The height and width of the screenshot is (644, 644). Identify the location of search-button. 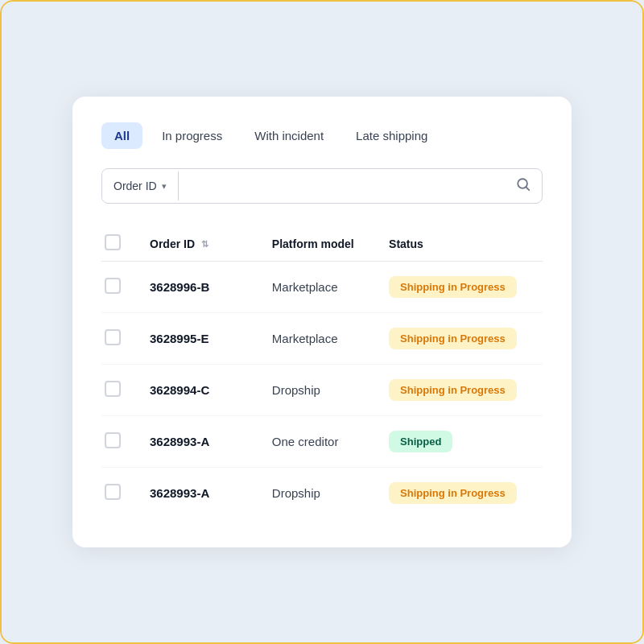
(523, 186).